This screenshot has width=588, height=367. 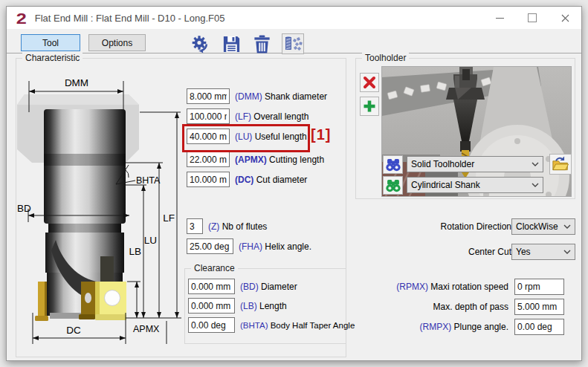 What do you see at coordinates (238, 306) in the screenshot?
I see `field-row: (LB) Length` at bounding box center [238, 306].